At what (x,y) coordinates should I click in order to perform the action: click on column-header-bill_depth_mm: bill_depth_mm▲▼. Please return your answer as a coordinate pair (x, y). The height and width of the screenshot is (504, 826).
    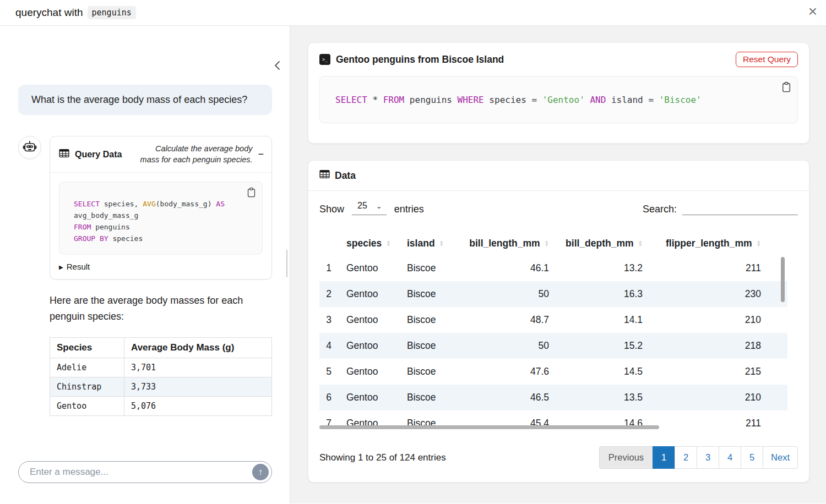
    Looking at the image, I should click on (600, 243).